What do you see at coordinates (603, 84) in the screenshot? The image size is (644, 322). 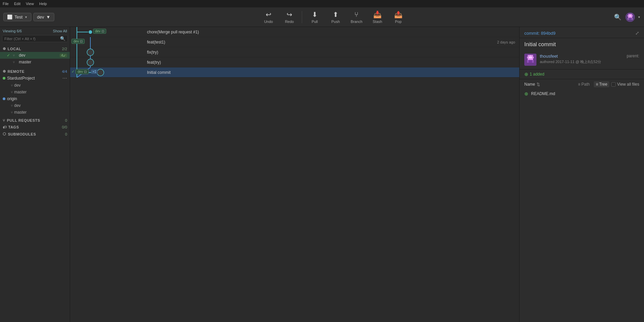 I see `tree-btn-label: Tree` at bounding box center [603, 84].